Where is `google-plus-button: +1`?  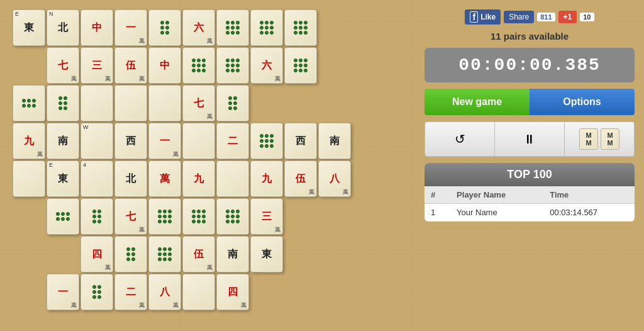
google-plus-button: +1 is located at coordinates (568, 17).